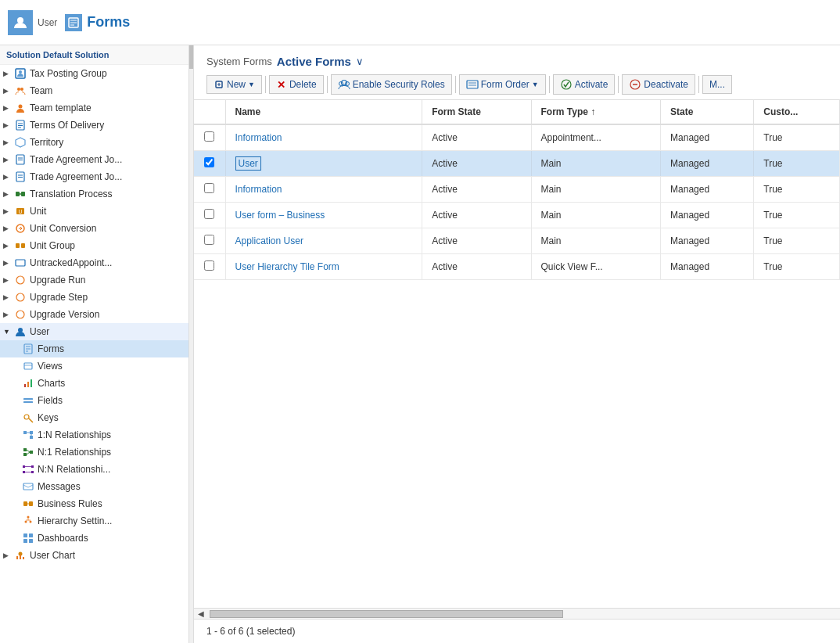  Describe the element at coordinates (97, 521) in the screenshot. I see `sidebar-sub-item-hierarchy: Hierarchy Settin...` at that location.